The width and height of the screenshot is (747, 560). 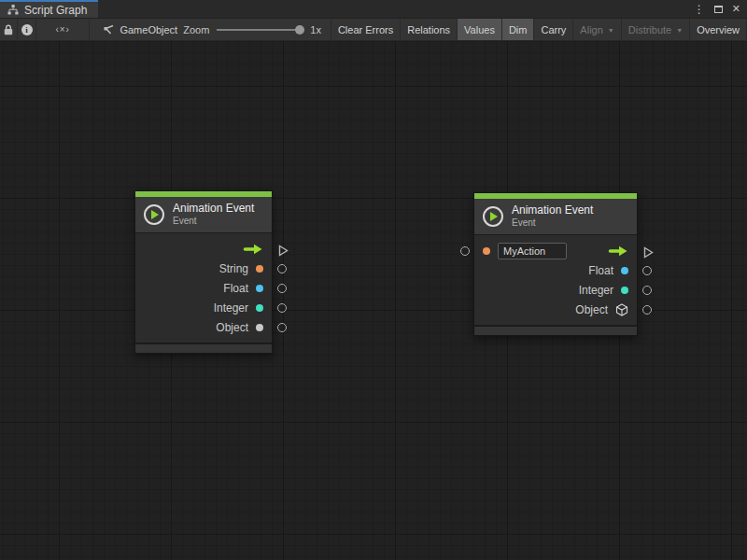 I want to click on zoom-control: Zoom 1x, so click(x=254, y=30).